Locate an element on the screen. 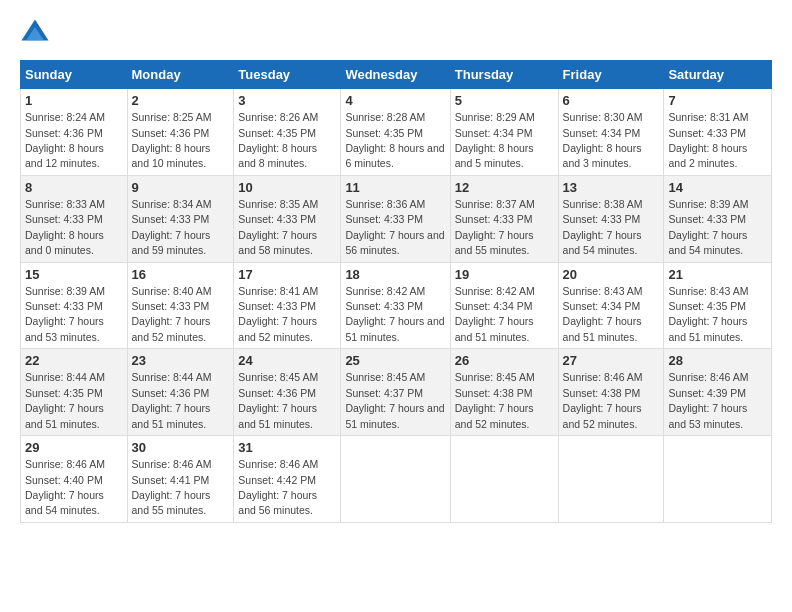 This screenshot has height=612, width=792. calendar-cell: 28Sunrise: 8:46 AMSunset: 4:39 PMDayligh… is located at coordinates (718, 392).